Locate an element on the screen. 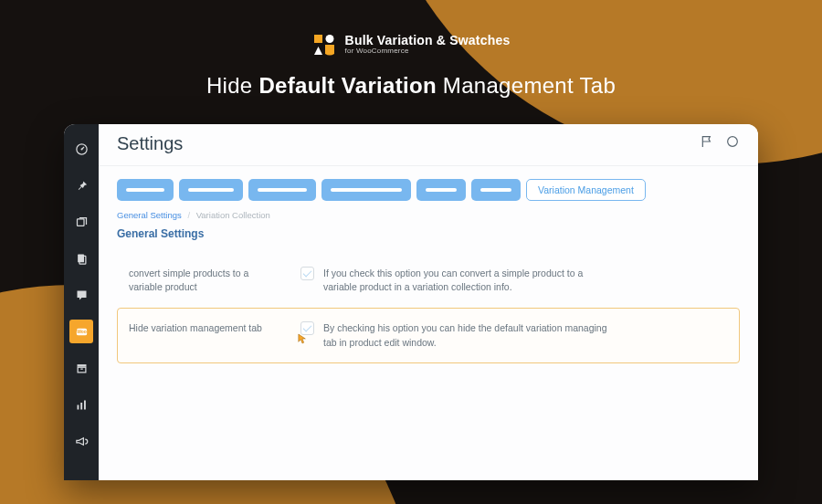 The image size is (822, 504). cursor-icon is located at coordinates (302, 339).